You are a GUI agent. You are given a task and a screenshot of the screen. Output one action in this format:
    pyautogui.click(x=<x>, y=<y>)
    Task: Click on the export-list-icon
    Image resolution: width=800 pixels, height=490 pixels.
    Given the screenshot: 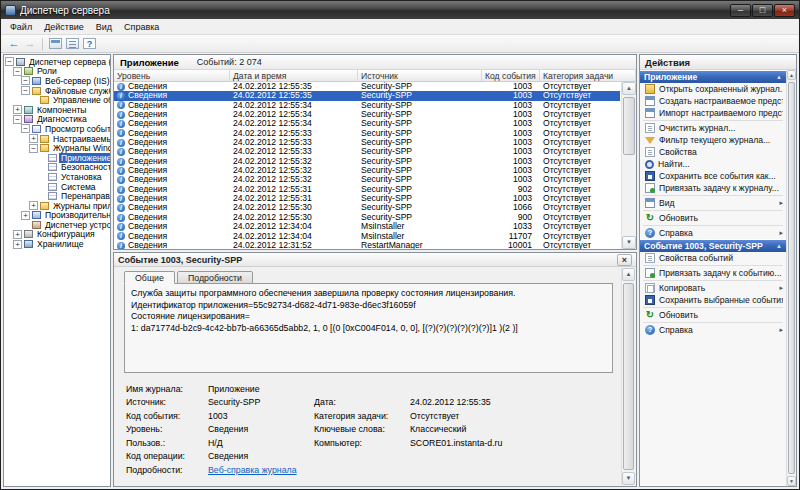 What is the action you would take?
    pyautogui.click(x=72, y=44)
    